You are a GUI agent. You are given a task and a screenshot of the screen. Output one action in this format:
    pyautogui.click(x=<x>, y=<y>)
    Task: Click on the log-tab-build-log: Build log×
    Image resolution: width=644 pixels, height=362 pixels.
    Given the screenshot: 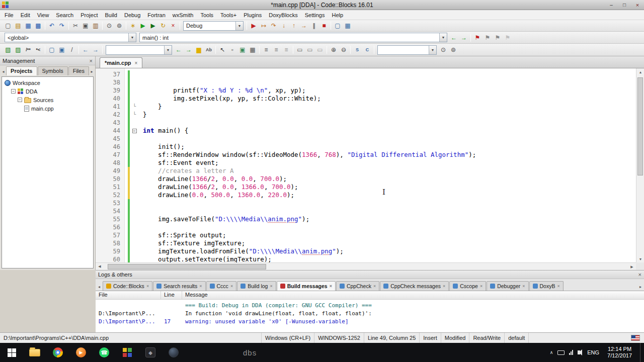 What is the action you would take?
    pyautogui.click(x=257, y=286)
    